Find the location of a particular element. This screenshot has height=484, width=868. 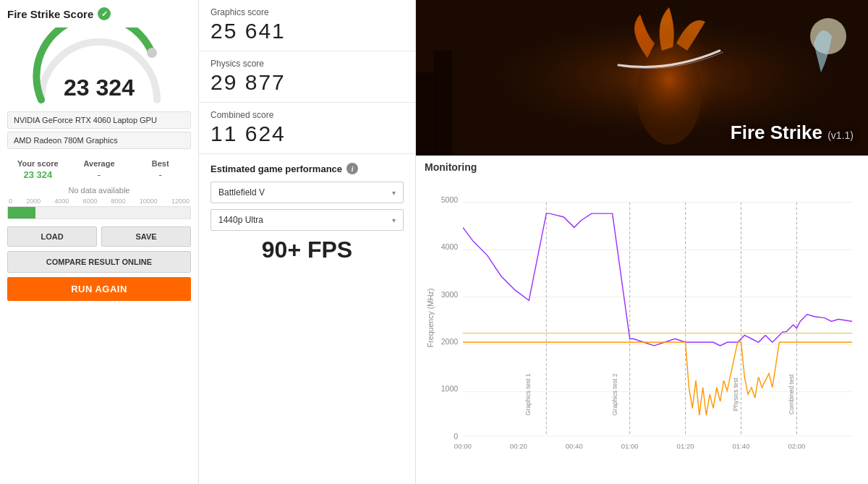

score-gauge: 23 324 is located at coordinates (99, 67).